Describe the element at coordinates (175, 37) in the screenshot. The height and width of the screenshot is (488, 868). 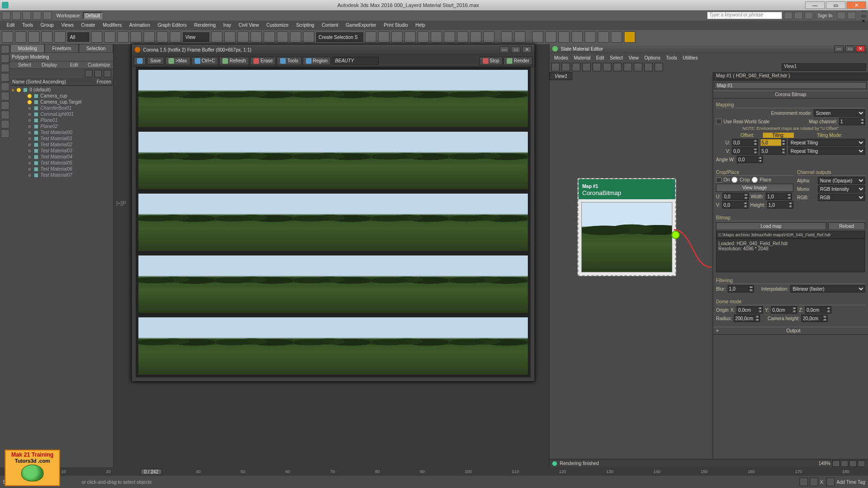
I see `scale-icon` at that location.